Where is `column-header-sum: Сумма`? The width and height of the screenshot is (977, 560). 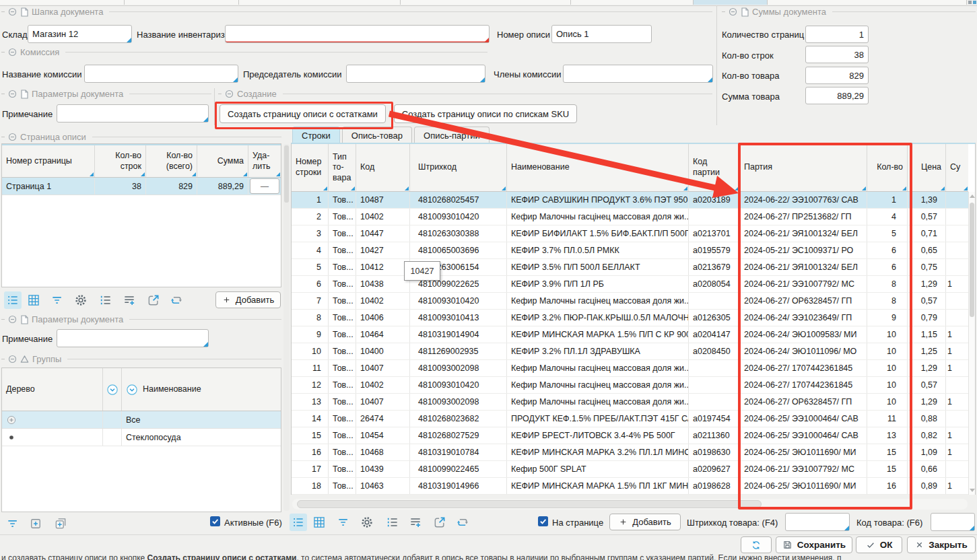 column-header-sum: Сумма is located at coordinates (223, 162).